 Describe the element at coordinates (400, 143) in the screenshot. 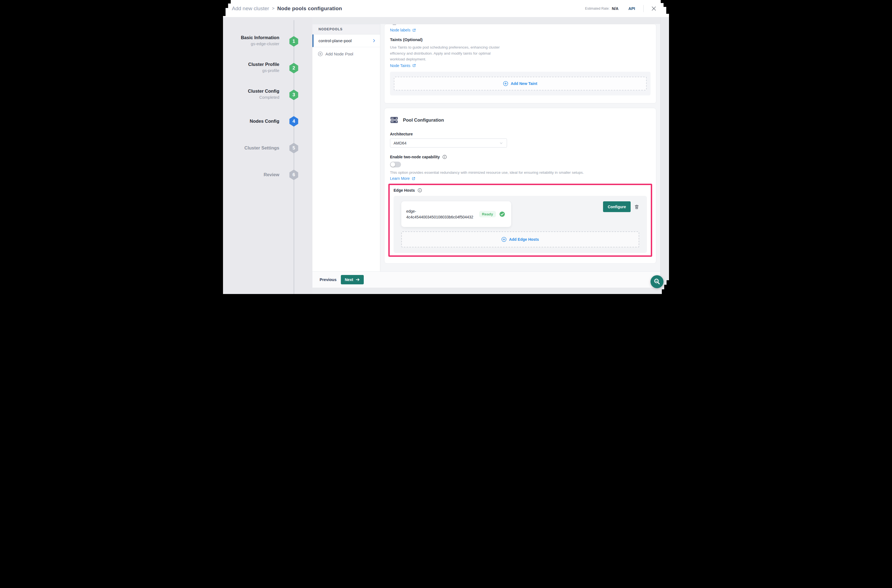

I see `architecture-selected-value: AMD64` at that location.